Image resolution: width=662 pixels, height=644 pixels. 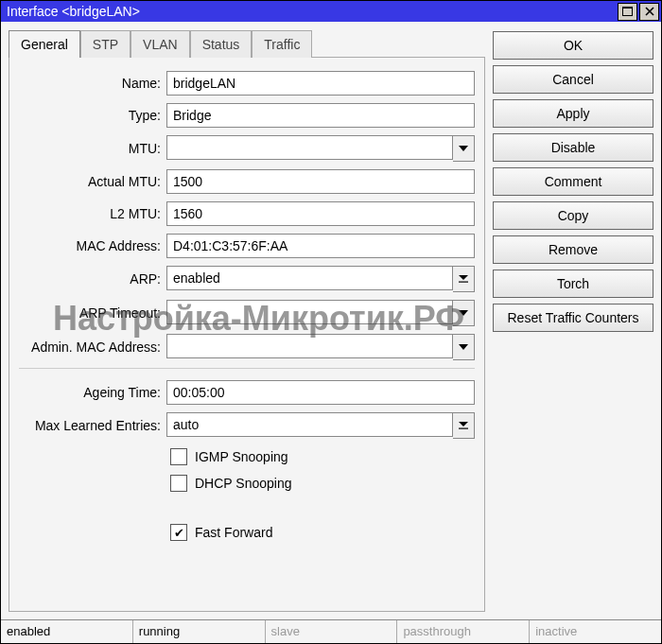 What do you see at coordinates (596, 632) in the screenshot?
I see `status-inactive: inactive` at bounding box center [596, 632].